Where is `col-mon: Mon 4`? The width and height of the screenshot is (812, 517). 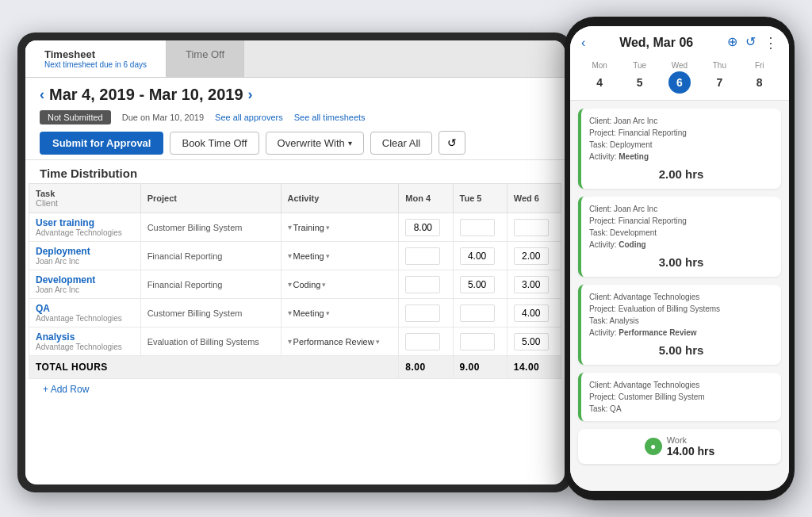
col-mon: Mon 4 is located at coordinates (426, 198).